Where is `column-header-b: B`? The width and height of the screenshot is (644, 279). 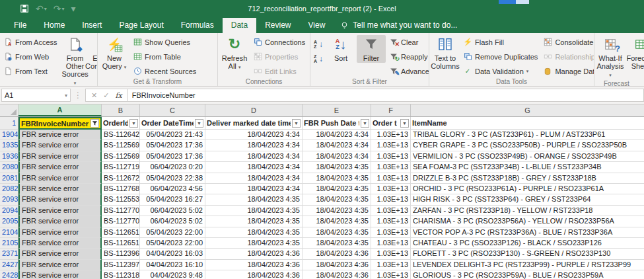 column-header-b: B is located at coordinates (121, 110).